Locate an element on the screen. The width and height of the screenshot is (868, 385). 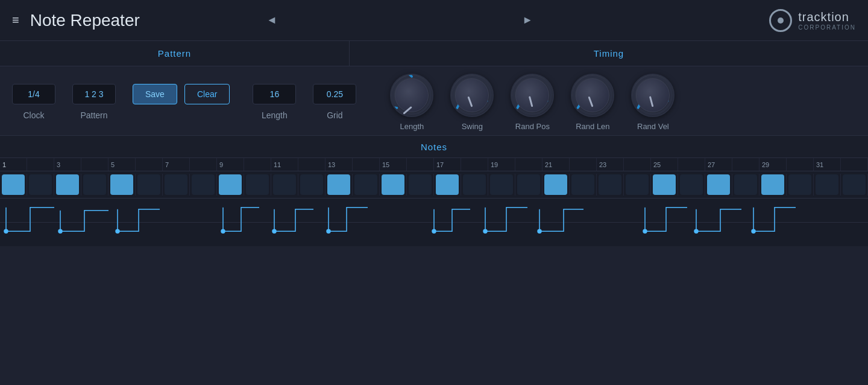
length-label: Length is located at coordinates (275, 115).